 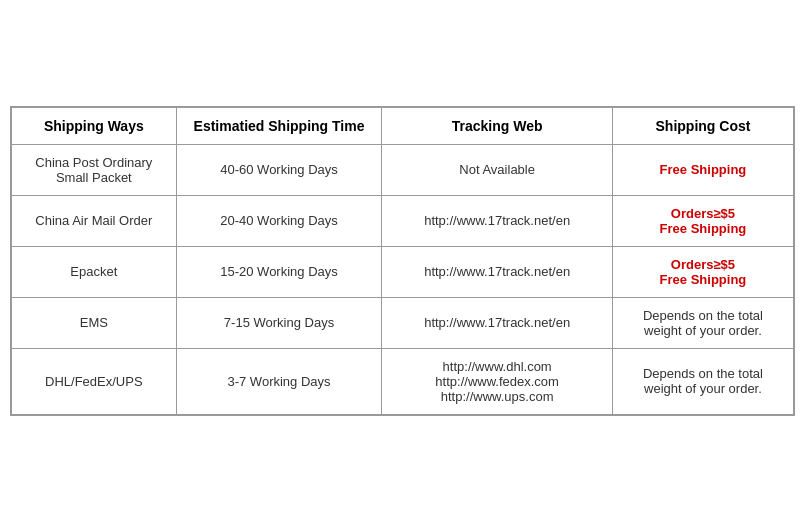 I want to click on est-time-dhl: 3-7 Working Days, so click(x=279, y=381).